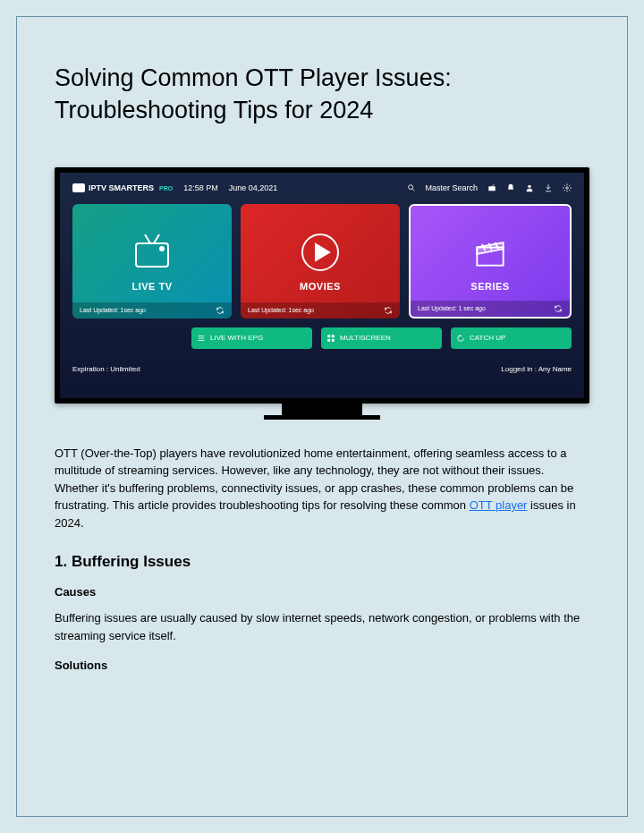 This screenshot has height=833, width=644. Describe the element at coordinates (490, 252) in the screenshot. I see `clapper-icon` at that location.